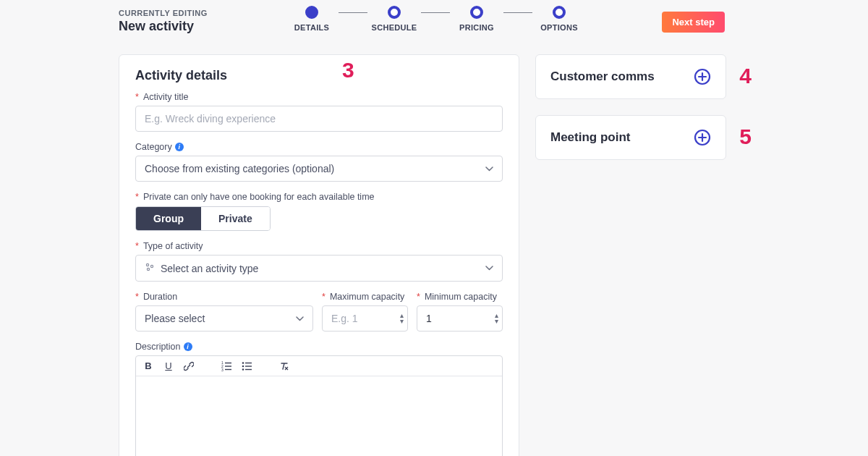 Image resolution: width=868 pixels, height=456 pixels. What do you see at coordinates (203, 219) in the screenshot?
I see `booking-type-toggle: Group Private` at bounding box center [203, 219].